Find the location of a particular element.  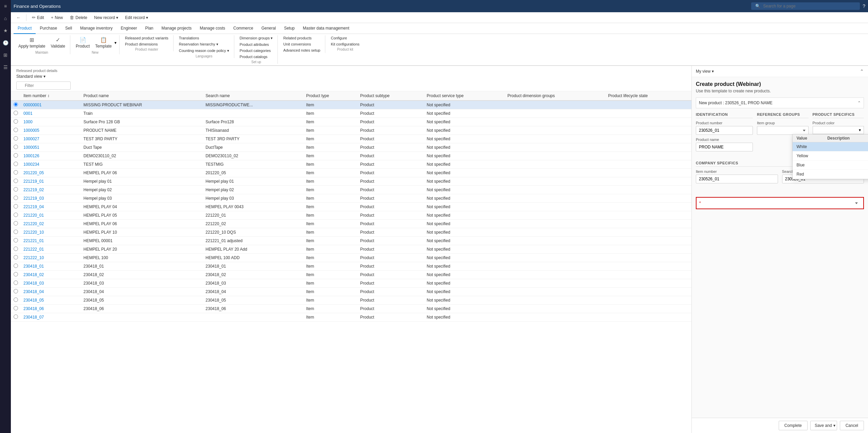

kit-configurations-button: Kit configurations is located at coordinates (345, 44).